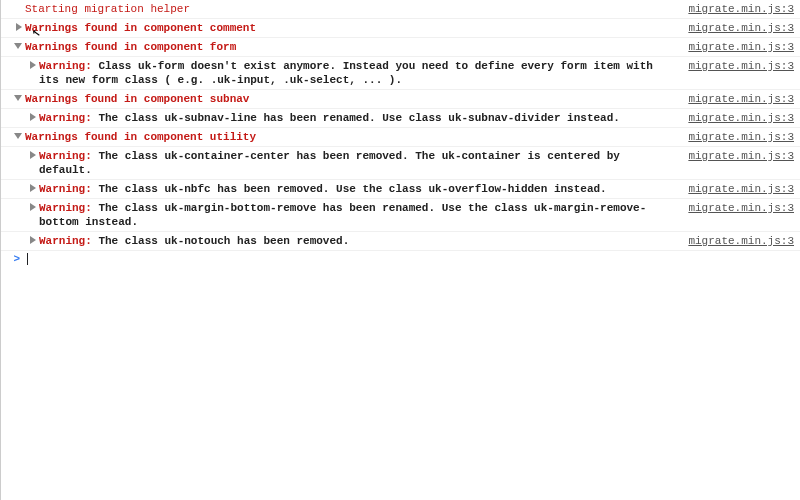  What do you see at coordinates (354, 28) in the screenshot?
I see `group-title: Warnings found in component comment` at bounding box center [354, 28].